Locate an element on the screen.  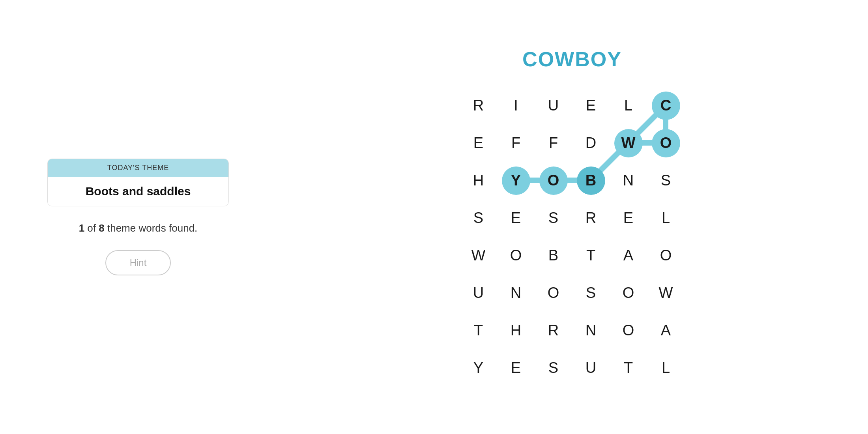
theme-card: TODAY'S THEME Boots and saddles is located at coordinates (138, 182).